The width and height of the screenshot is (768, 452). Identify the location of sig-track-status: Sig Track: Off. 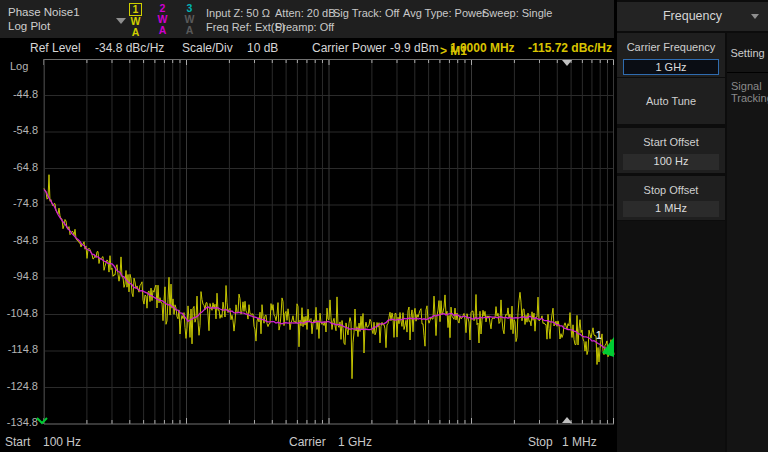
(366, 13).